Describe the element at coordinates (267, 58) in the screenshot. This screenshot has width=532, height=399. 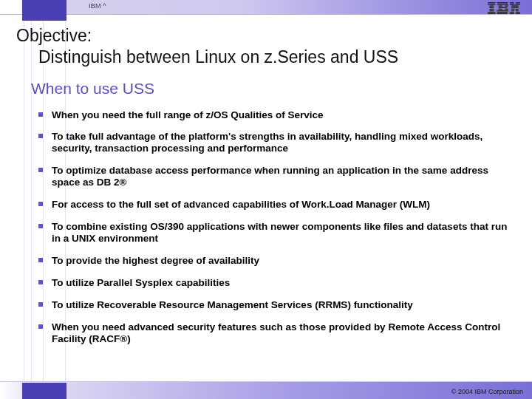
I see `objective-text: Distinguish between Linux on z.Series an…` at that location.